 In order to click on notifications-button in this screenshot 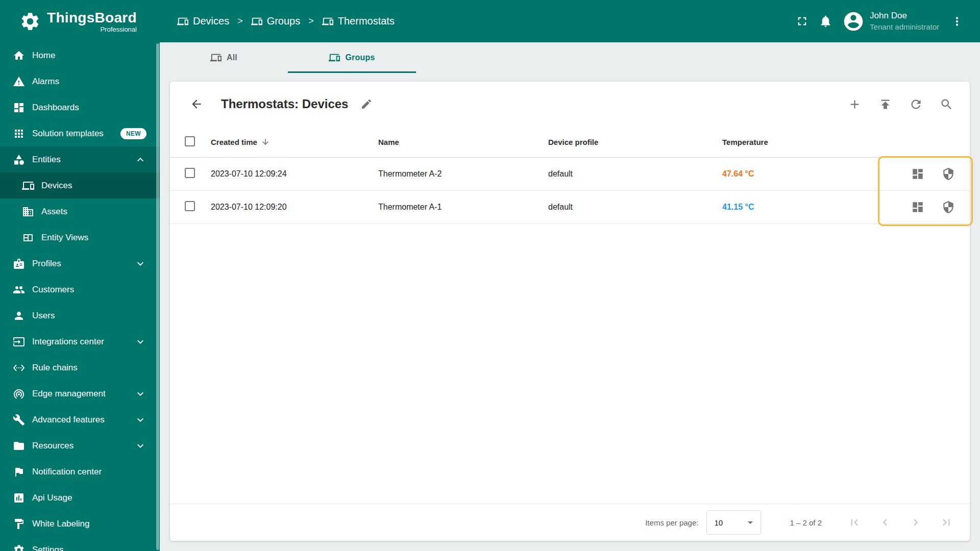, I will do `click(825, 21)`.